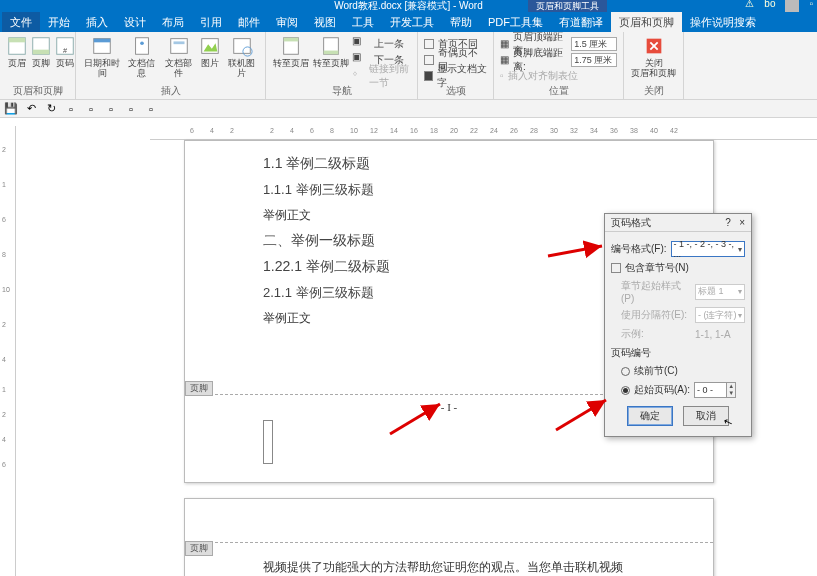 The height and width of the screenshot is (576, 817). Describe the element at coordinates (412, 22) in the screenshot. I see `tab-dev: 开发工具` at that location.